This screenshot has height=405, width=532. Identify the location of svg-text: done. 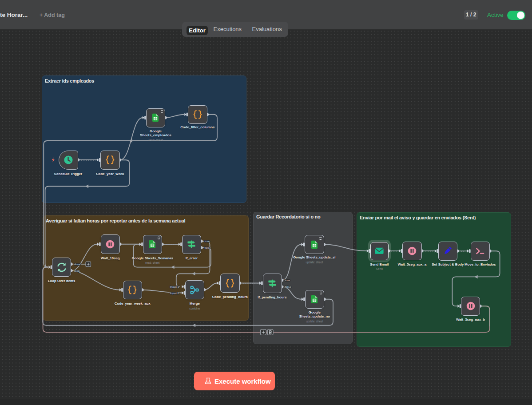
(77, 264).